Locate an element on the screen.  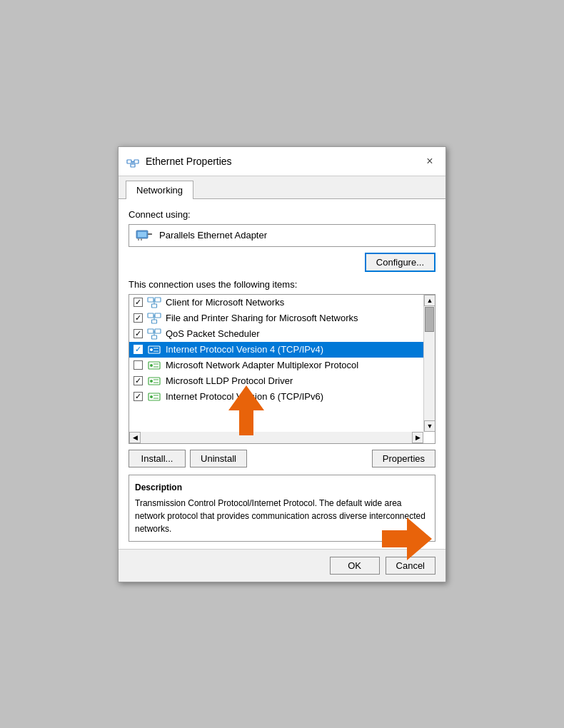
h-scroll-track is located at coordinates (276, 438).